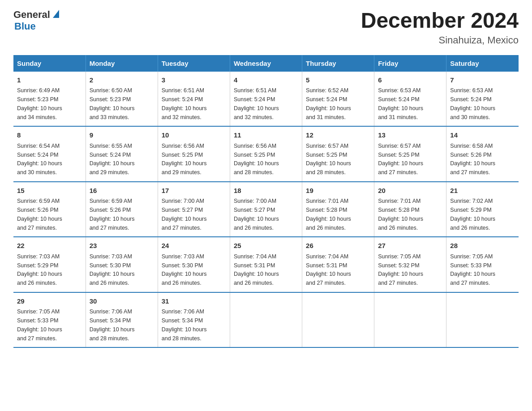 The height and width of the screenshot is (411, 532). Describe the element at coordinates (32, 15) in the screenshot. I see `logo-general: General` at that location.